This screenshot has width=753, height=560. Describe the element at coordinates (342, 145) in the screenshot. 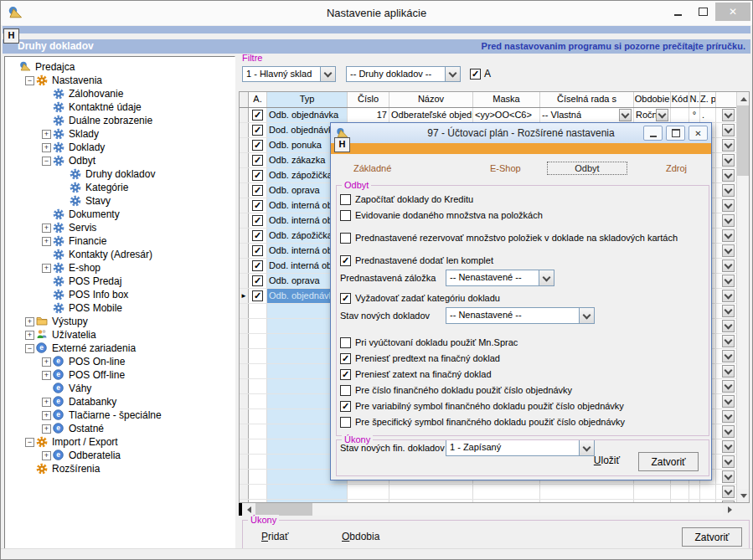

I see `dialog-help-h-button: H` at that location.